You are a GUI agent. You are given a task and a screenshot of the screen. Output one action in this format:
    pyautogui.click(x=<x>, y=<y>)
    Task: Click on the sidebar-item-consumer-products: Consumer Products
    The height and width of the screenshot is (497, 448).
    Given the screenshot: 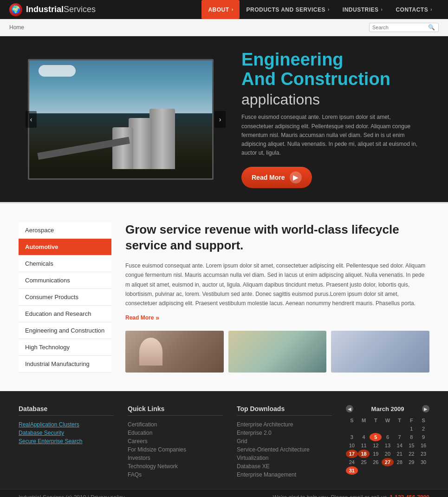 What is the action you would take?
    pyautogui.click(x=65, y=297)
    